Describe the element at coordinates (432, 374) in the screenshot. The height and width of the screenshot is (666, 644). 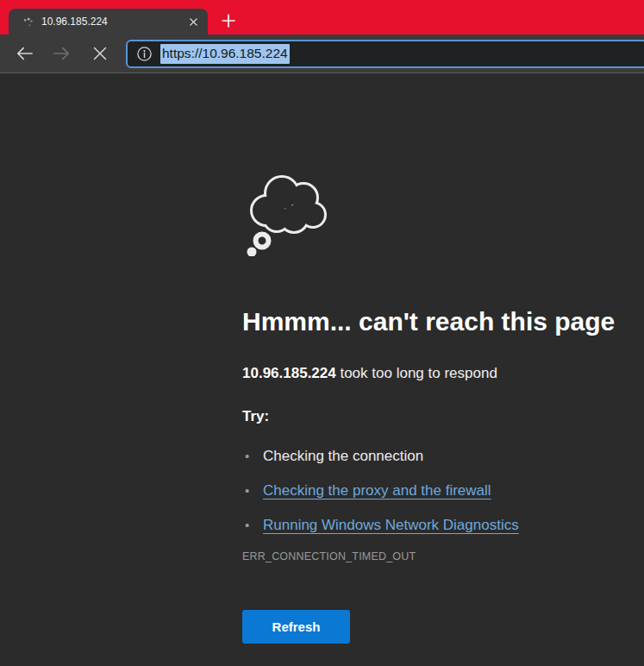
I see `error-message: 10.96.185.224 took too long to respond` at that location.